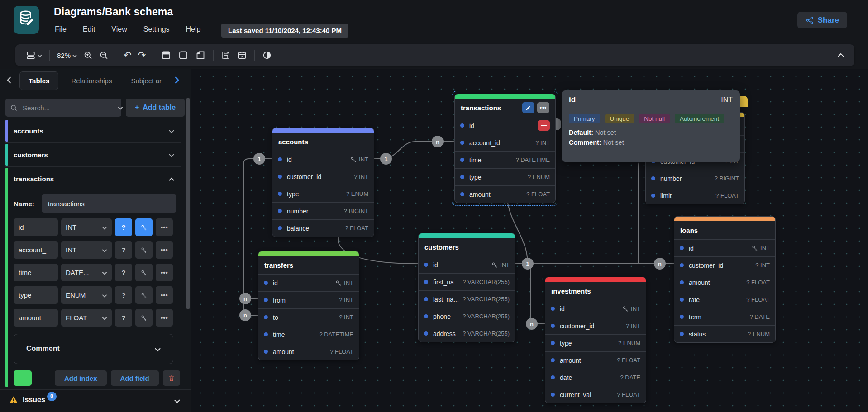 The image size is (868, 412). I want to click on field-row: limit? FLOAT, so click(695, 195).